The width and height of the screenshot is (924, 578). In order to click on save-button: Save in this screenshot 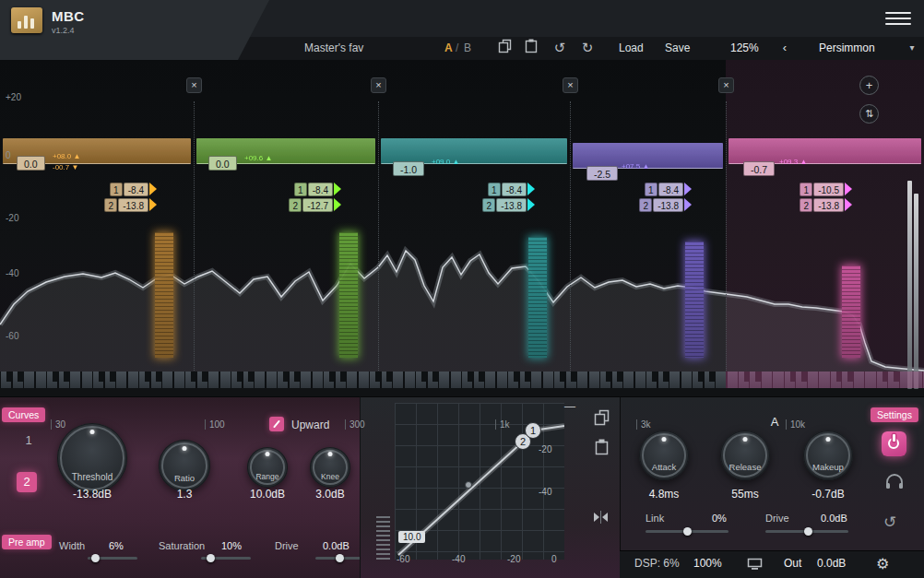, I will do `click(677, 48)`.